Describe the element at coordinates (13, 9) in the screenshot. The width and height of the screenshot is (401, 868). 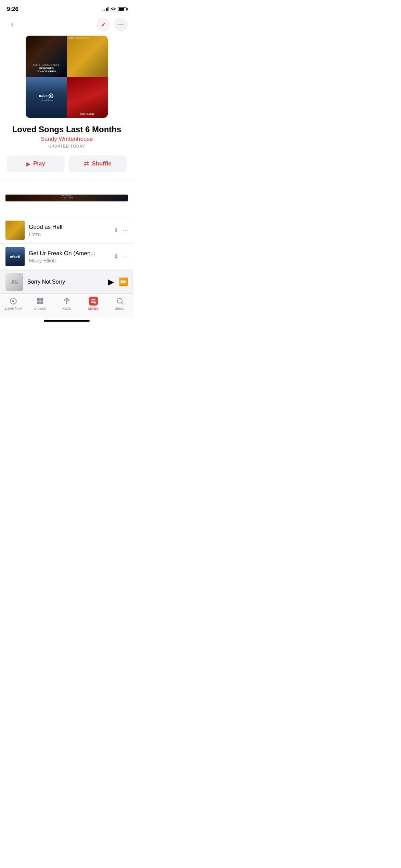
I see `status-time: 9:26` at that location.